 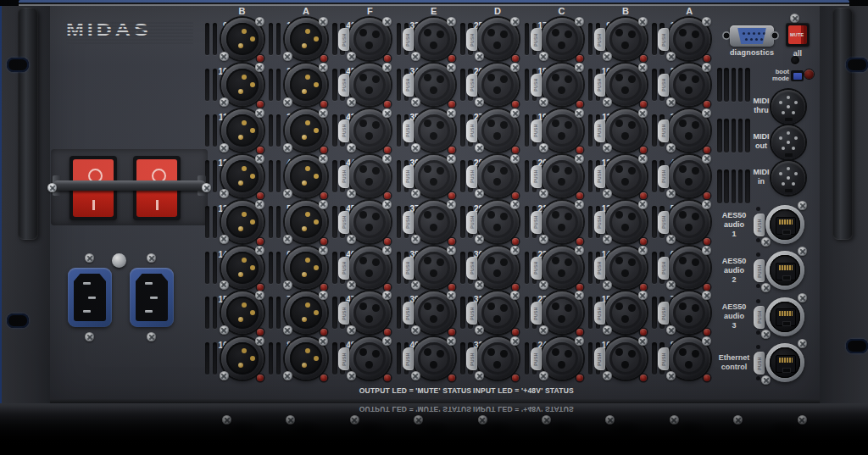 What do you see at coordinates (524, 391) in the screenshot?
I see `input-led-note: INPUT LED = '+48V' STATUS` at bounding box center [524, 391].